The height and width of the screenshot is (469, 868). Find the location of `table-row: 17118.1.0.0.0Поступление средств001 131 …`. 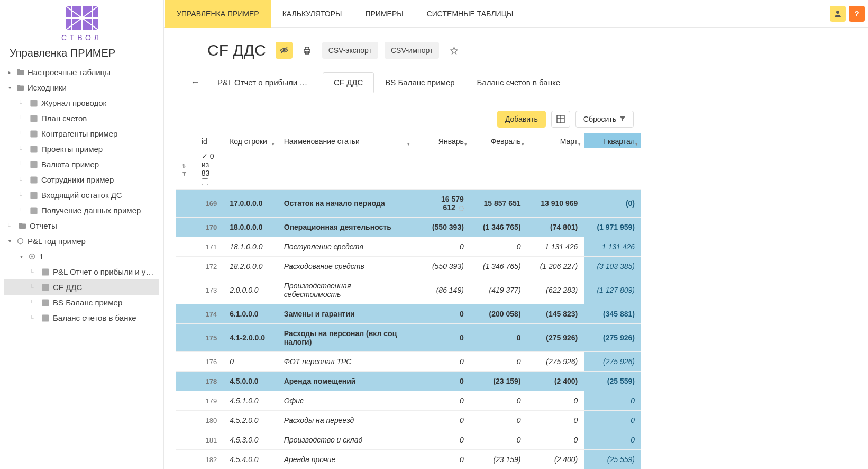

table-row: 17118.1.0.0.0Поступление средств001 131 … is located at coordinates (408, 247).